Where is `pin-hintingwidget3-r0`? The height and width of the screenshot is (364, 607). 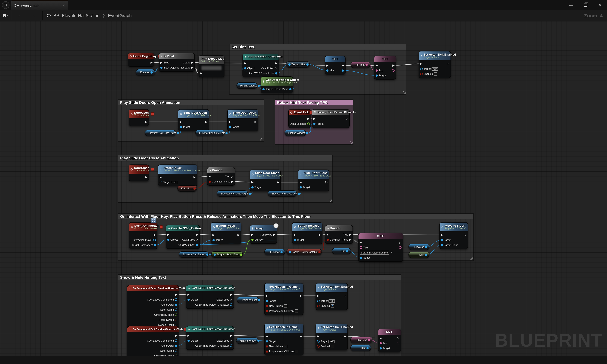 pin-hintingwidget3-r0 is located at coordinates (307, 133).